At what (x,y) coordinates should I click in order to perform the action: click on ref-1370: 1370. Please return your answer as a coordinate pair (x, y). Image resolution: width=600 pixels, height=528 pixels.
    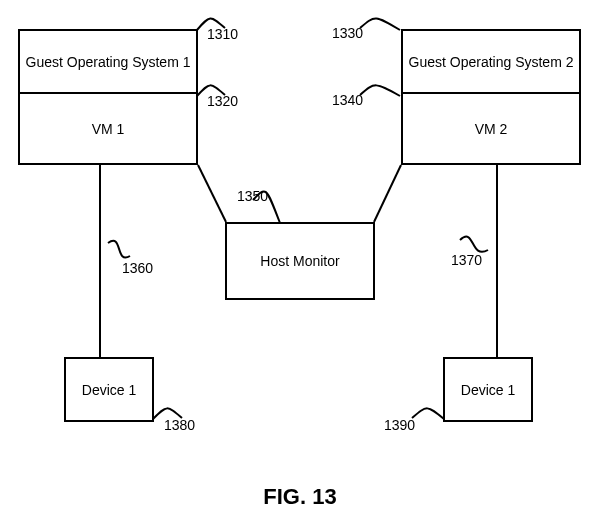
    Looking at the image, I should click on (466, 260).